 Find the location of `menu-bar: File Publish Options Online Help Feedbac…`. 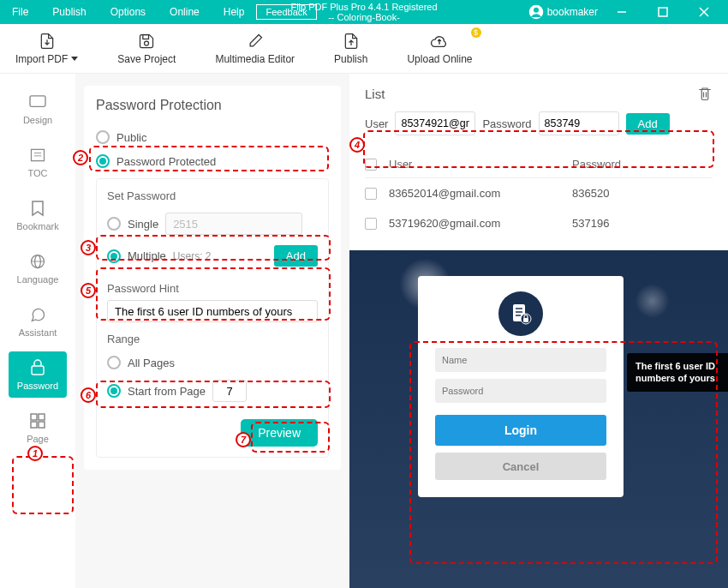

menu-bar: File Publish Options Online Help Feedbac… is located at coordinates (364, 12).